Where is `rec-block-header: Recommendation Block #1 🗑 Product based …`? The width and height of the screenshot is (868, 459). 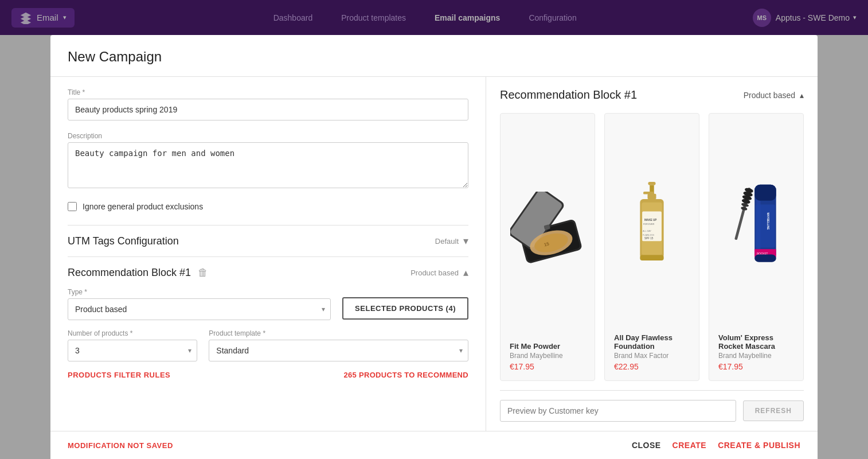
rec-block-header: Recommendation Block #1 🗑 Product based … is located at coordinates (268, 273).